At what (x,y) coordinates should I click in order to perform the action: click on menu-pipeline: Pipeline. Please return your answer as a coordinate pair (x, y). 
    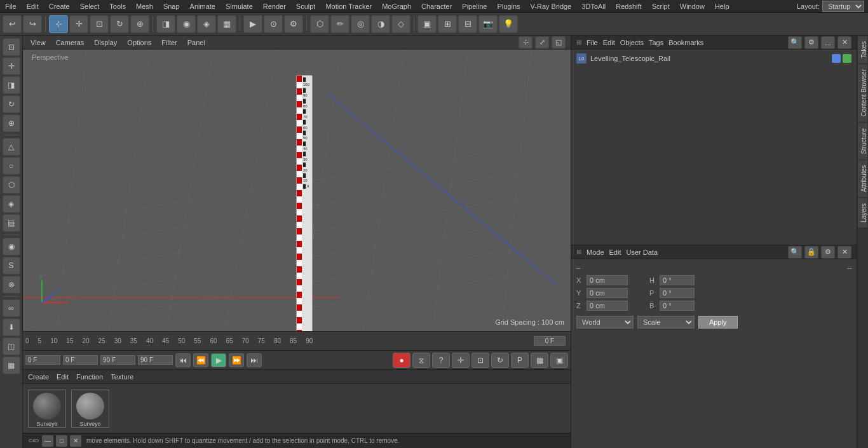
    Looking at the image, I should click on (474, 6).